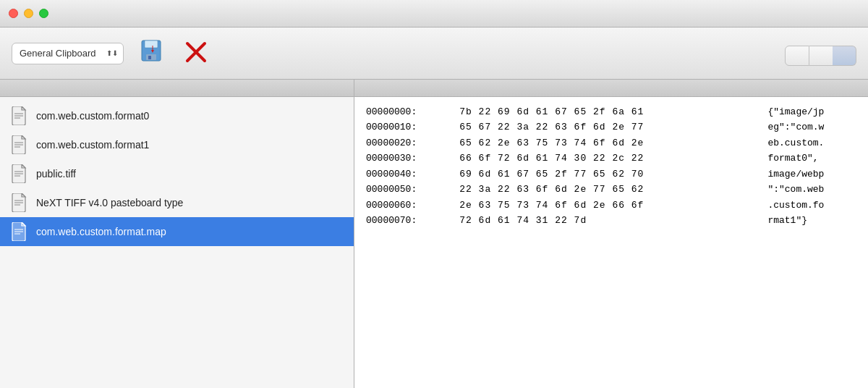 The image size is (868, 388). Describe the element at coordinates (176, 174) in the screenshot. I see `format-item-2: public.tiff` at that location.